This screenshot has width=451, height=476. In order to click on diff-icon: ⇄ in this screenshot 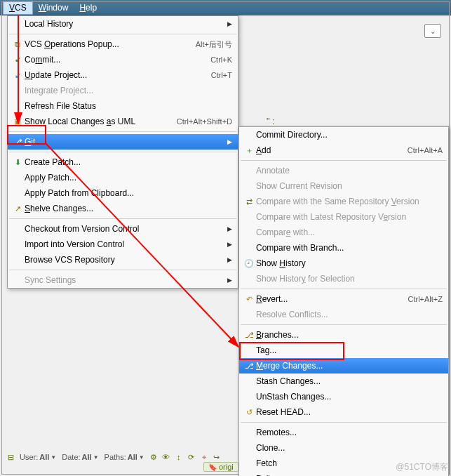, I will do `click(249, 201)`.